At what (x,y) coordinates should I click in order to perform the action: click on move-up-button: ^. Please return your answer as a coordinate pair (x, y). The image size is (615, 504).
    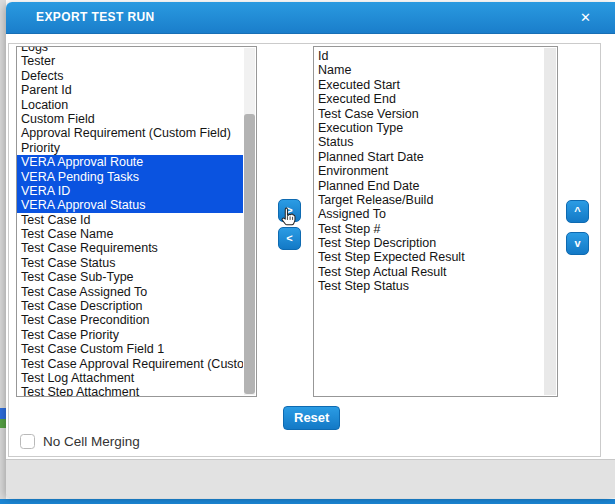
    Looking at the image, I should click on (578, 212).